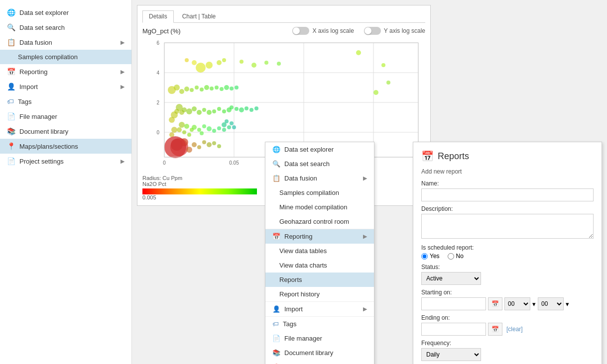 Image resolution: width=607 pixels, height=364 pixels. What do you see at coordinates (66, 87) in the screenshot?
I see `sidebar-item-import: 👤 Import ▶` at bounding box center [66, 87].